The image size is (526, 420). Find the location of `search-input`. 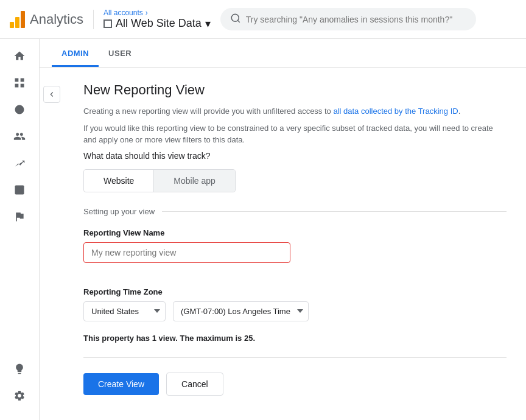

search-input is located at coordinates (356, 19).